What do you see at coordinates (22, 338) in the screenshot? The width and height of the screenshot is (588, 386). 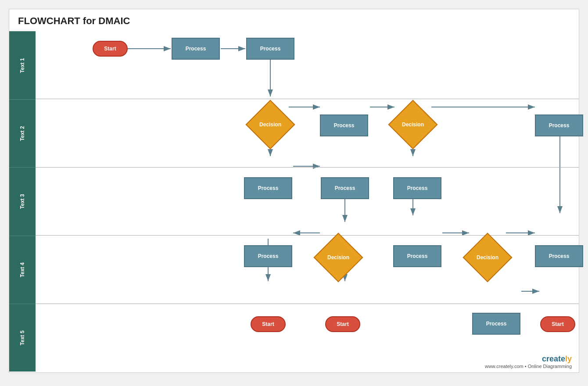 I see `swim-label-5: Text 5` at bounding box center [22, 338].